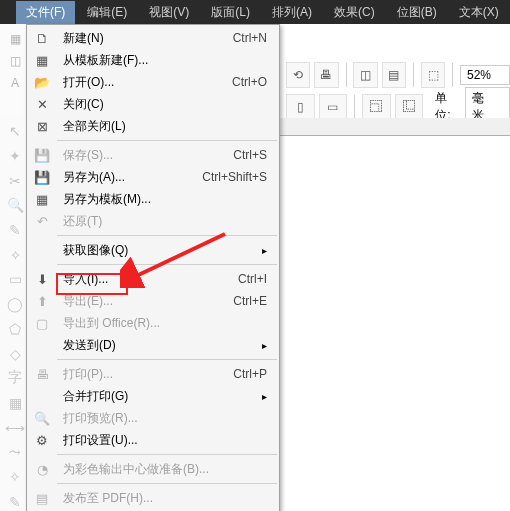 The height and width of the screenshot is (511, 510). I want to click on tool-rect: ▭, so click(15, 280).